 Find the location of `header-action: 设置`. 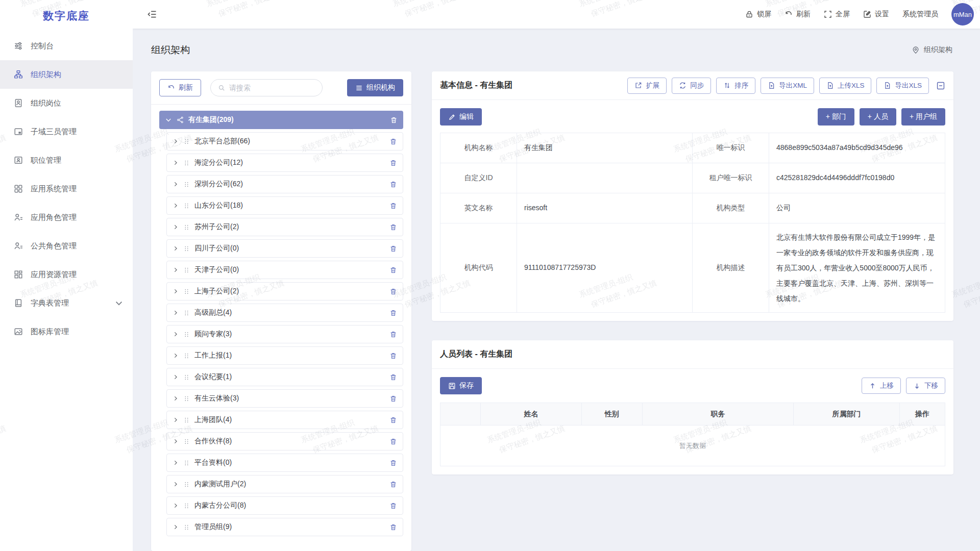

header-action: 设置 is located at coordinates (876, 14).